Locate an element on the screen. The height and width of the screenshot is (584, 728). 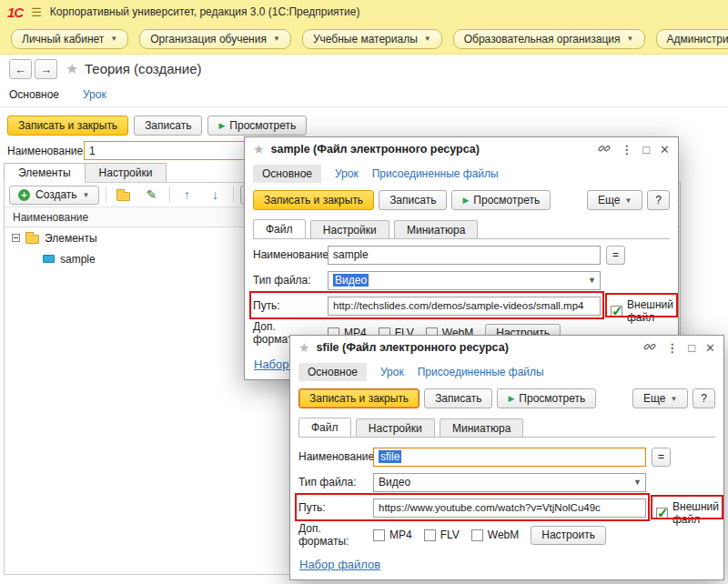
collapse-icon is located at coordinates (16, 238).